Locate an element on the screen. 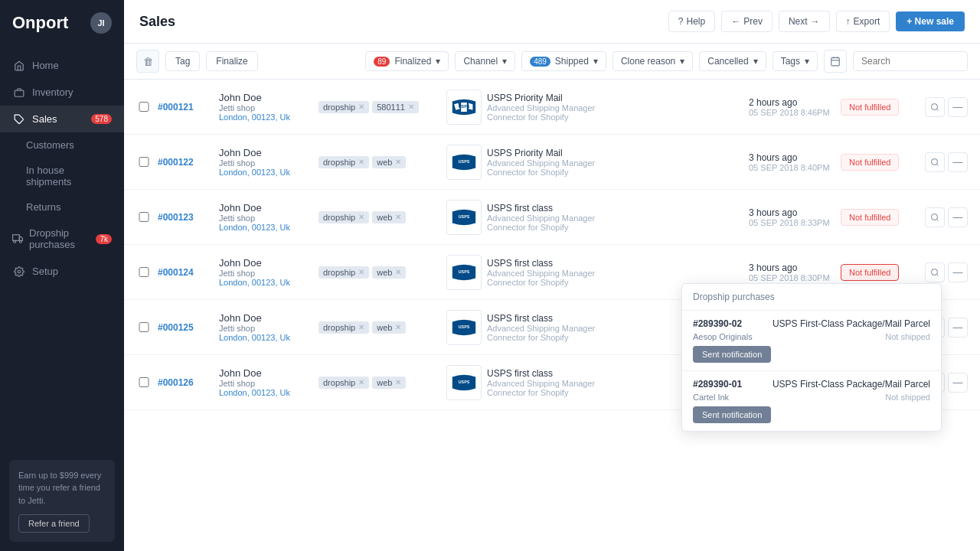 This screenshot has height=551, width=980. tag-button: Tag is located at coordinates (182, 61).